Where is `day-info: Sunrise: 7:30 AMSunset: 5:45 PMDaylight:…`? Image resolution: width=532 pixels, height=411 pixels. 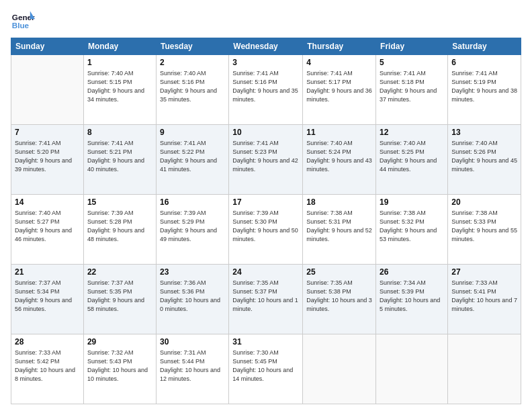 day-info: Sunrise: 7:30 AMSunset: 5:45 PMDaylight:… is located at coordinates (266, 366).